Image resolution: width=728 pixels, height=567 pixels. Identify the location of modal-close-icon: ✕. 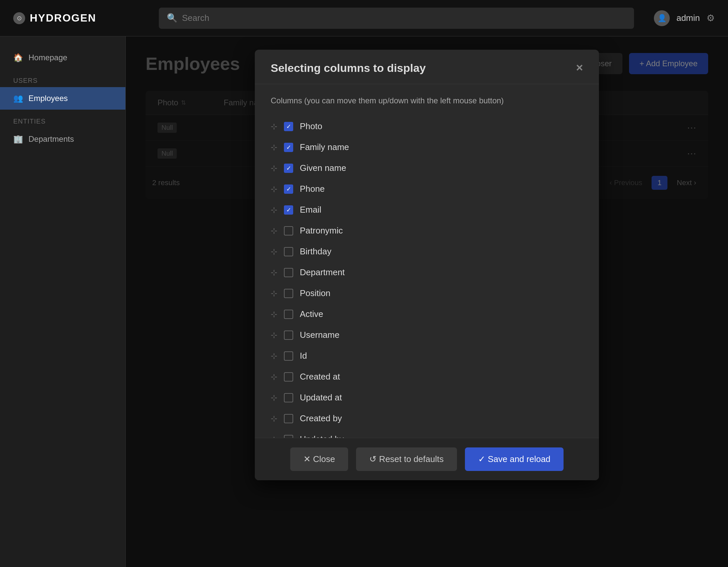
(579, 68).